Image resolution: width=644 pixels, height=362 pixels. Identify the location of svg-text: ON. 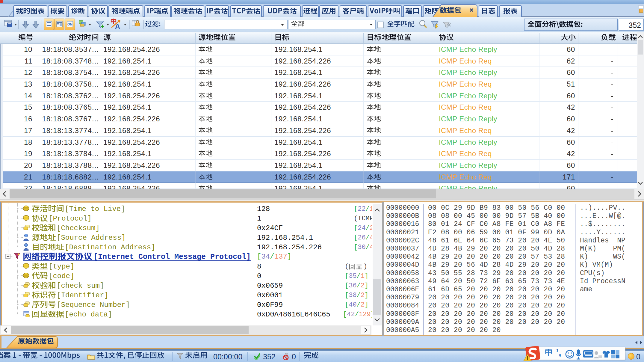
(70, 24).